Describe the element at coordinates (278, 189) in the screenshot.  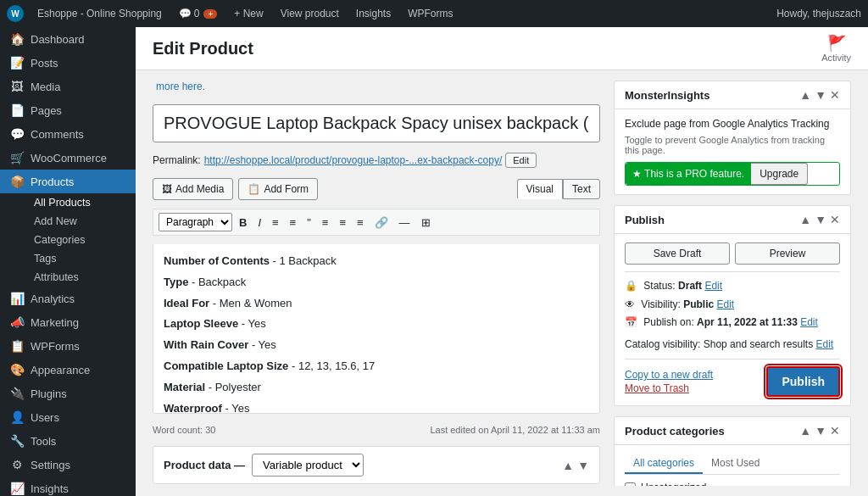
I see `add-form-button: 📋 Add Form` at that location.